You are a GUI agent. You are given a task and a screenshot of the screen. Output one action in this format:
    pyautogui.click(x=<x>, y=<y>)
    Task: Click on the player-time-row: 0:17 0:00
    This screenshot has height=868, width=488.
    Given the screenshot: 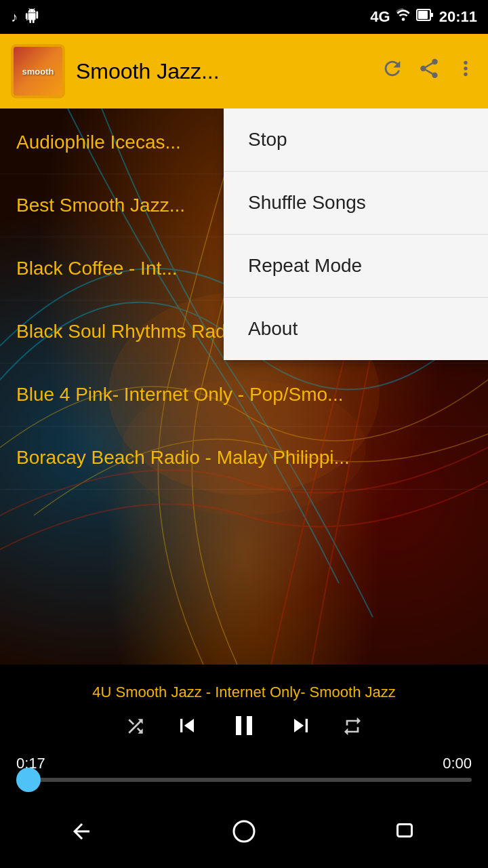 What is the action you would take?
    pyautogui.click(x=244, y=764)
    